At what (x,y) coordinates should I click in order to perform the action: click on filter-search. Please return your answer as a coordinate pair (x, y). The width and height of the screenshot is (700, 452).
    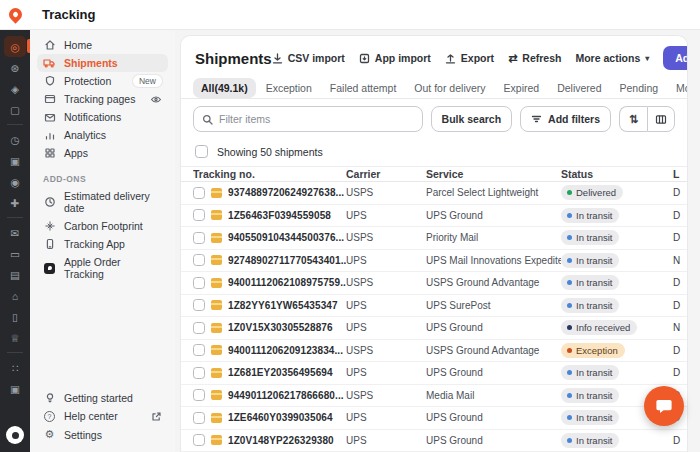
    Looking at the image, I should click on (308, 119).